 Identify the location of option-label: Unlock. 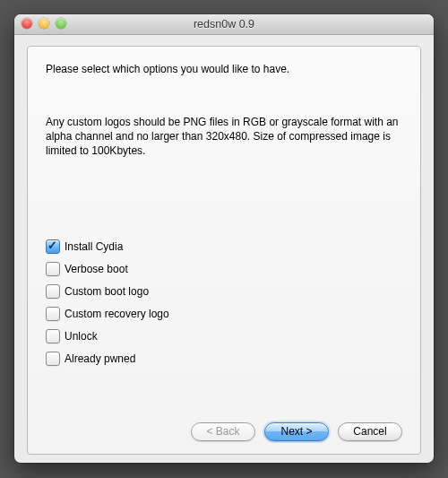
(81, 336).